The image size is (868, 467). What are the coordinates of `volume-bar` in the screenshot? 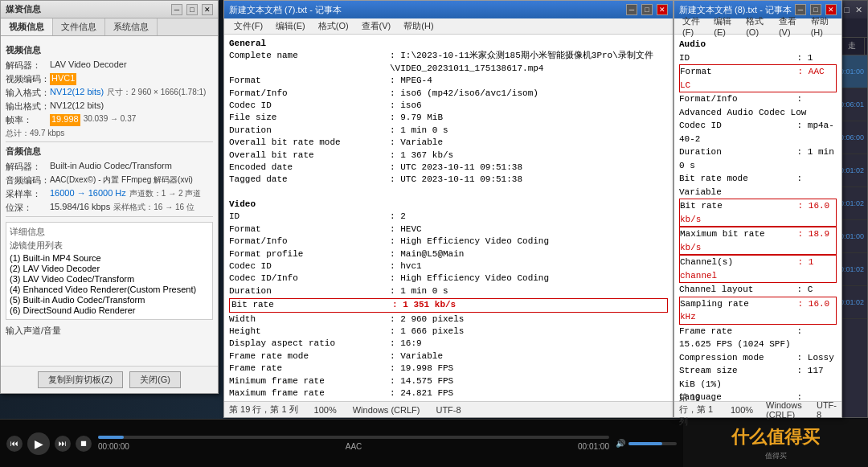 It's located at (653, 444).